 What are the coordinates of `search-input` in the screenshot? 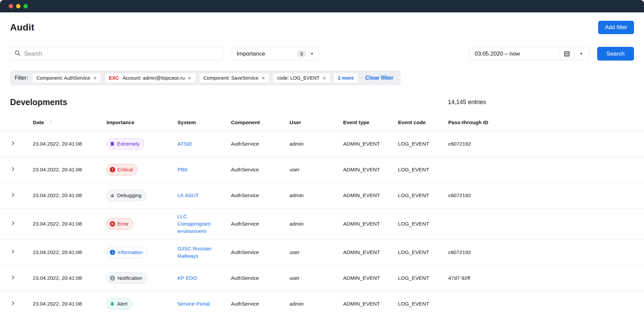 It's located at (121, 54).